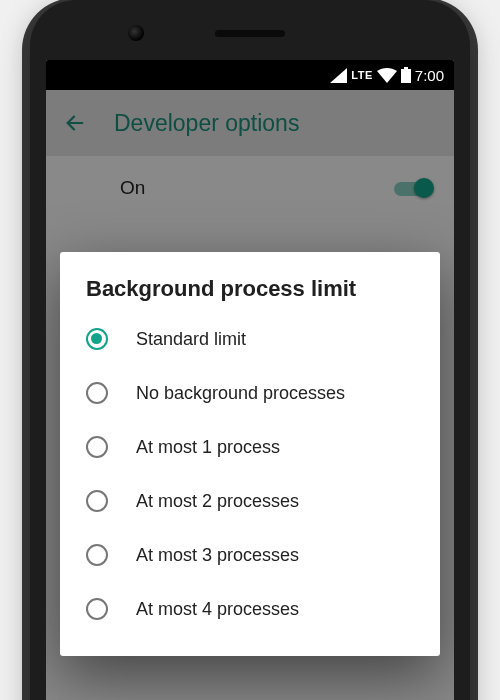  What do you see at coordinates (250, 294) in the screenshot?
I see `dialog-title: Background process limit` at bounding box center [250, 294].